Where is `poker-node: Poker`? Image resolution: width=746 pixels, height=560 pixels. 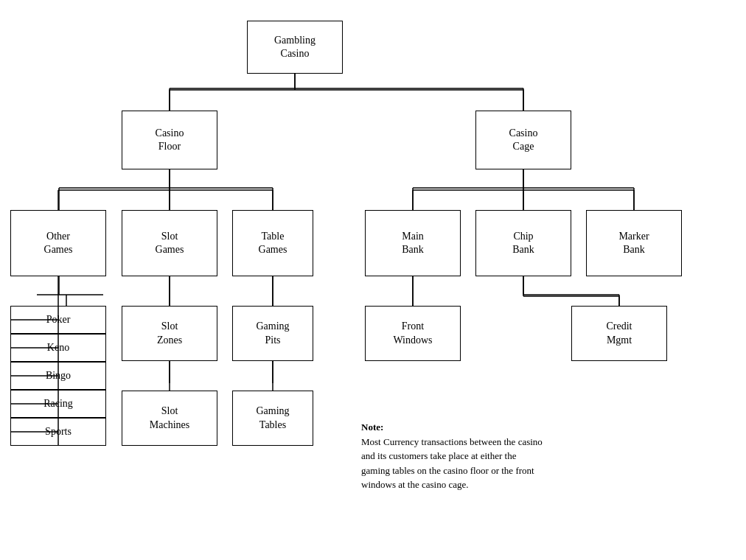
poker-node: Poker is located at coordinates (58, 320).